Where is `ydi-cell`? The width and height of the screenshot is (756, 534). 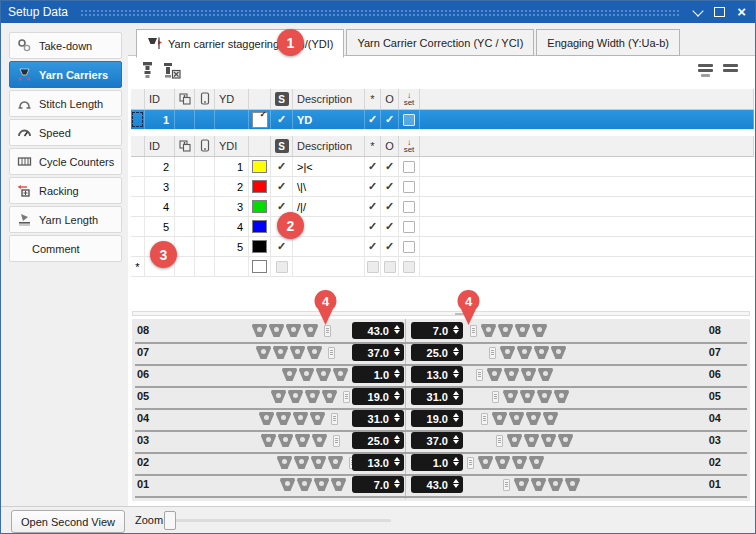 ydi-cell is located at coordinates (232, 266).